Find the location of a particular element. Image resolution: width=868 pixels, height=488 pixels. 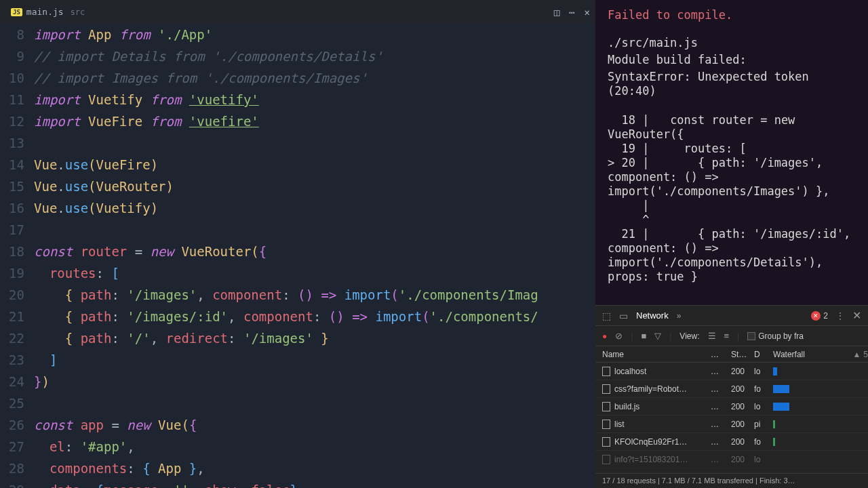

network-table: Name … St… D Waterfall ▲ 5 localhost…200… is located at coordinates (732, 409).